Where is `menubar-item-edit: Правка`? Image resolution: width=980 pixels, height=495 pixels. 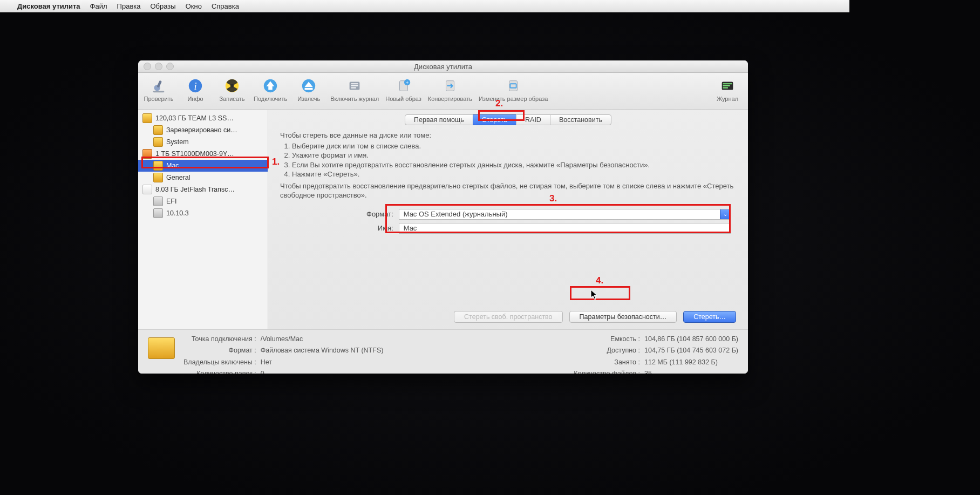
menubar-item-edit: Правка is located at coordinates (129, 6).